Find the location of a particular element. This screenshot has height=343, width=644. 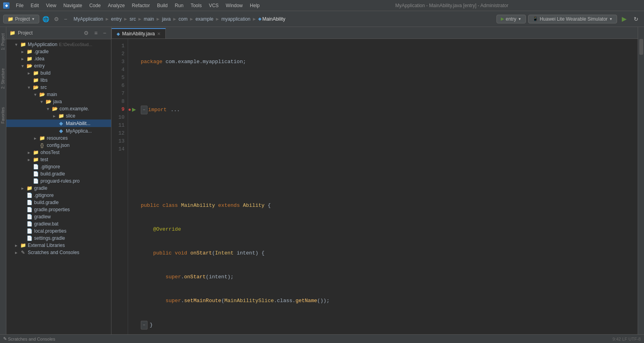

tree-main: ▼ 📂 main is located at coordinates (59, 94).